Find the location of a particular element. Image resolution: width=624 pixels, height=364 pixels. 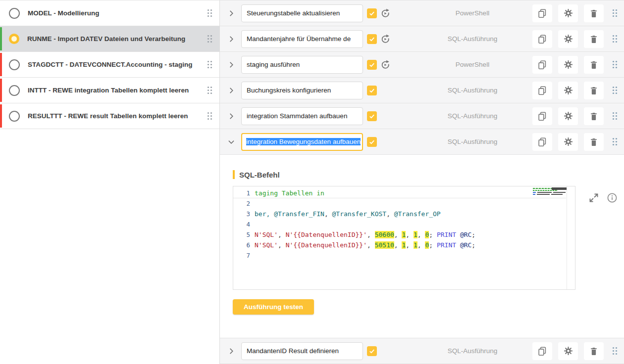

code-area: 1taging Tabellen in23ber, @Transfer_FIN,… is located at coordinates (404, 224).